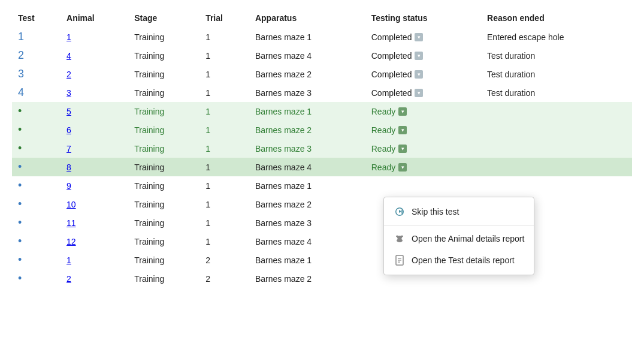  I want to click on animal-report-menu-item: Open the Animal details report, so click(459, 239).